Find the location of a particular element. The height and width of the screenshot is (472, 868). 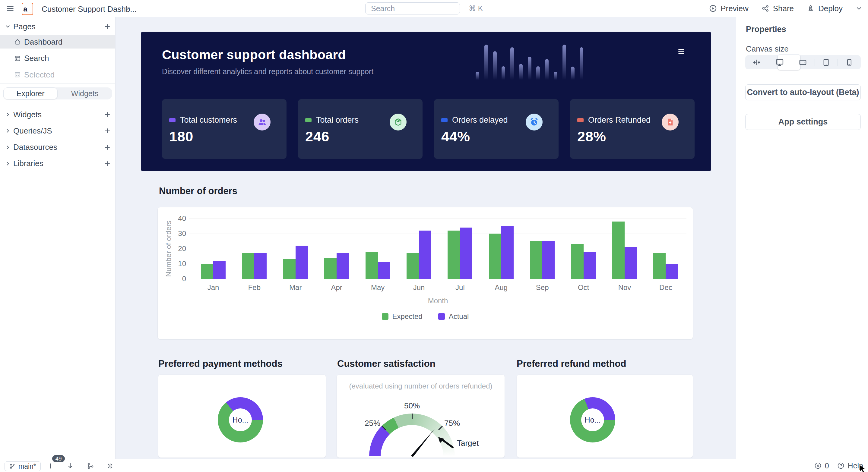

convert-auto-layout-button: Convert to auto-layout (Beta) is located at coordinates (803, 92).